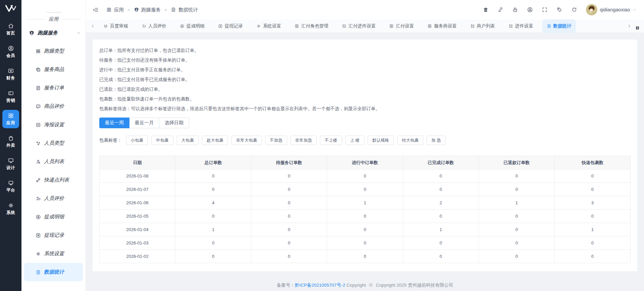  What do you see at coordinates (215, 140) in the screenshot?
I see `package-tag-button: 超大包裹` at bounding box center [215, 140].